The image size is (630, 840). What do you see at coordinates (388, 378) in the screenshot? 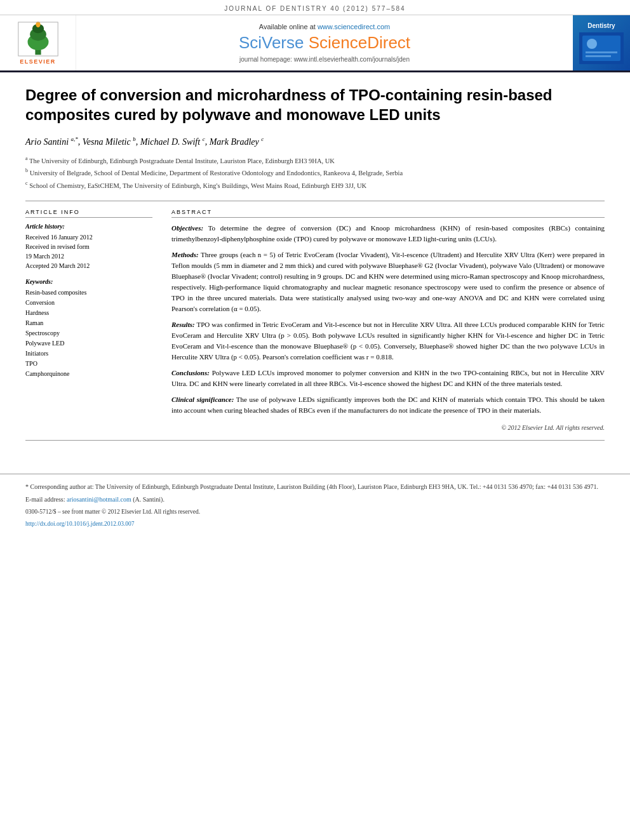
I see `conclusions-text: Polywave LED LCUs improved monomer to po…` at bounding box center [388, 378].